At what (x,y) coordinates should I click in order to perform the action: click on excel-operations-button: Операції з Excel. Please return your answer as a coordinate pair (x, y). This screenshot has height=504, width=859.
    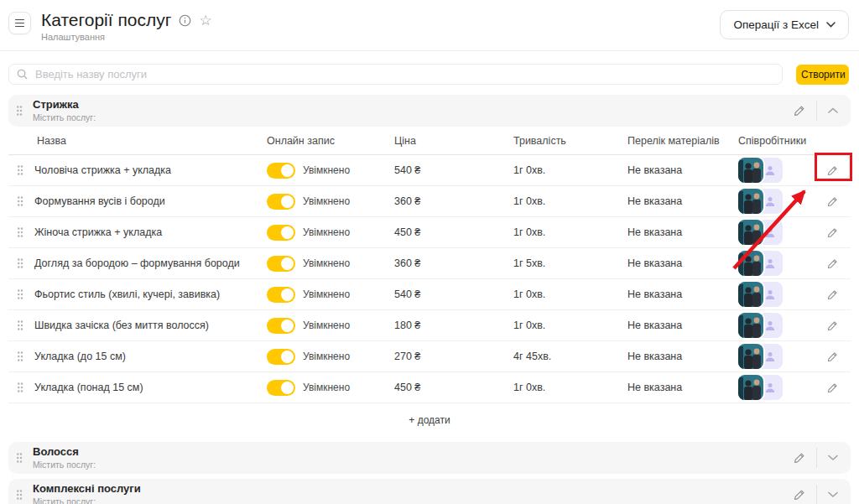
    Looking at the image, I should click on (784, 25).